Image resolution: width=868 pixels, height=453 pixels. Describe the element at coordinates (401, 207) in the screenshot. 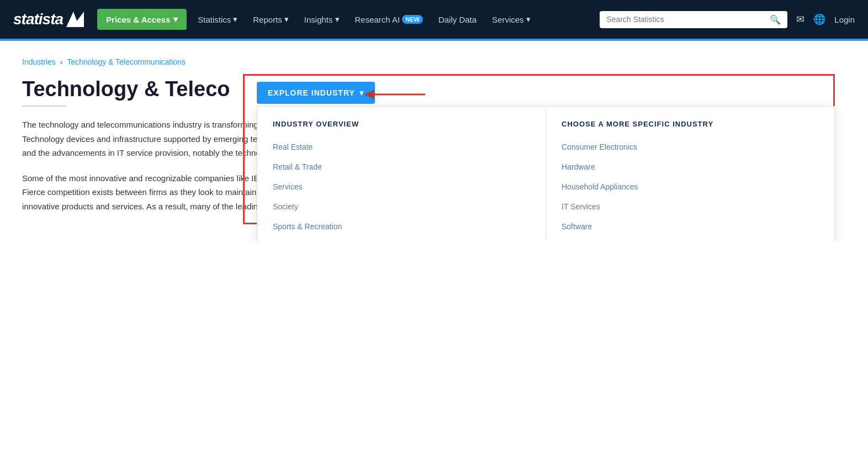

I see `list-item: Society` at that location.